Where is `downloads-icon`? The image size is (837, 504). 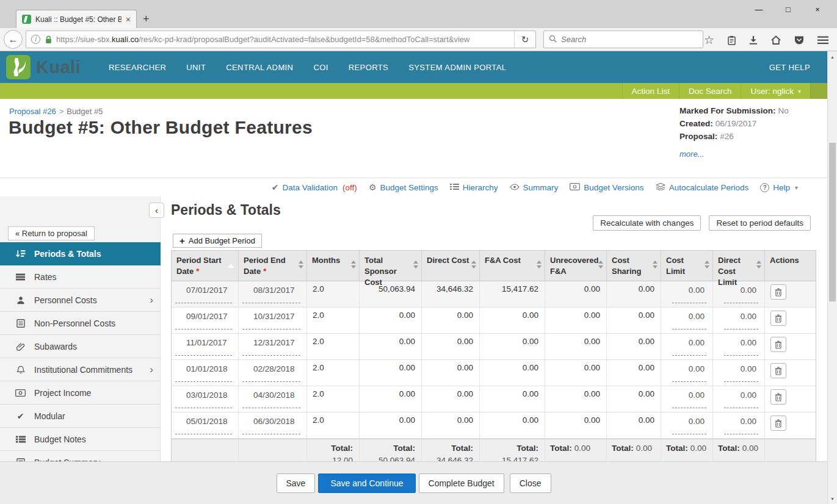
downloads-icon is located at coordinates (753, 40).